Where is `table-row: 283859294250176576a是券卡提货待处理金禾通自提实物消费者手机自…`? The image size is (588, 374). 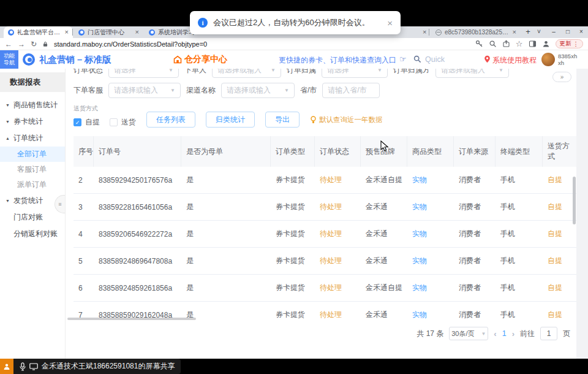
table-row: 283859294250176576a是券卡提货待处理金禾通自提实物消费者手机自… is located at coordinates (325, 180).